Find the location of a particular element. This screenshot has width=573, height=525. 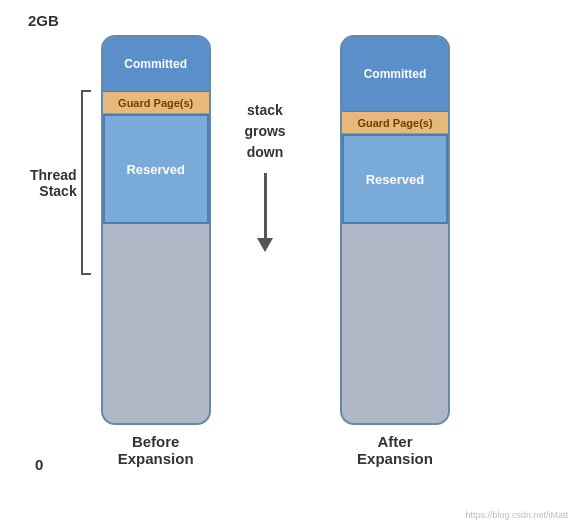

before-reserved: Reserved is located at coordinates (156, 169).